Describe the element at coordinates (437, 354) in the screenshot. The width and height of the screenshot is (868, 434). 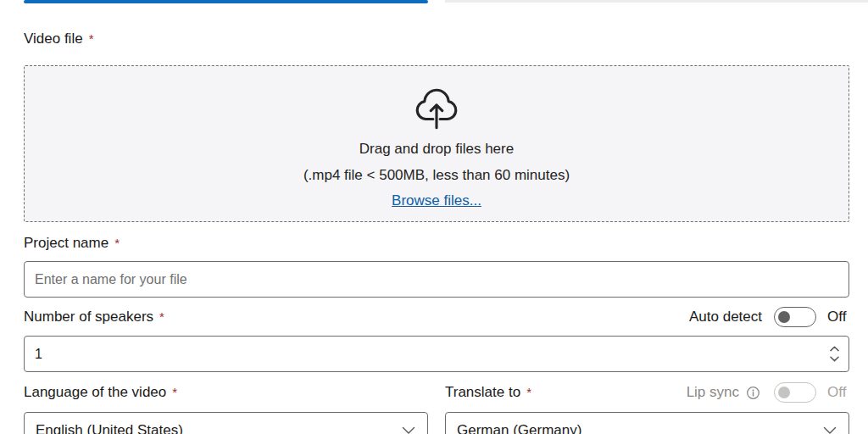
I see `number-of-speakers-input` at that location.